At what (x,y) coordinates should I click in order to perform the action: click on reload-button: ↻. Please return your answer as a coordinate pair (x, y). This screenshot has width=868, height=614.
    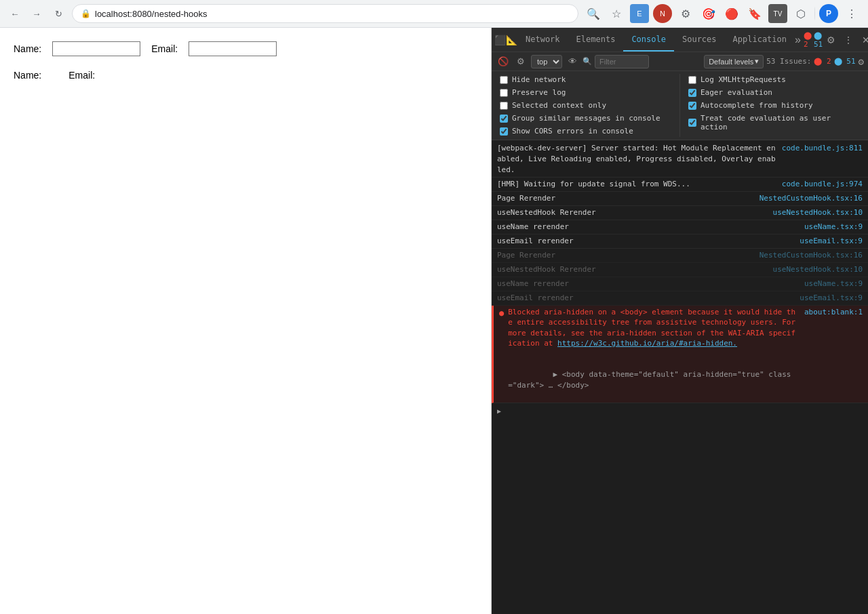
    Looking at the image, I should click on (58, 14).